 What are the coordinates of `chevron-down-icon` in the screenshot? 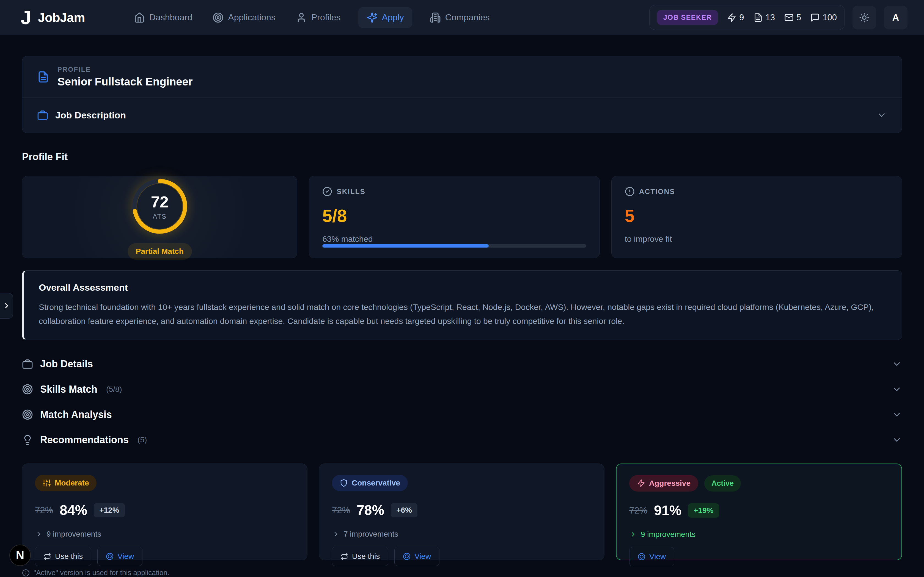 It's located at (882, 115).